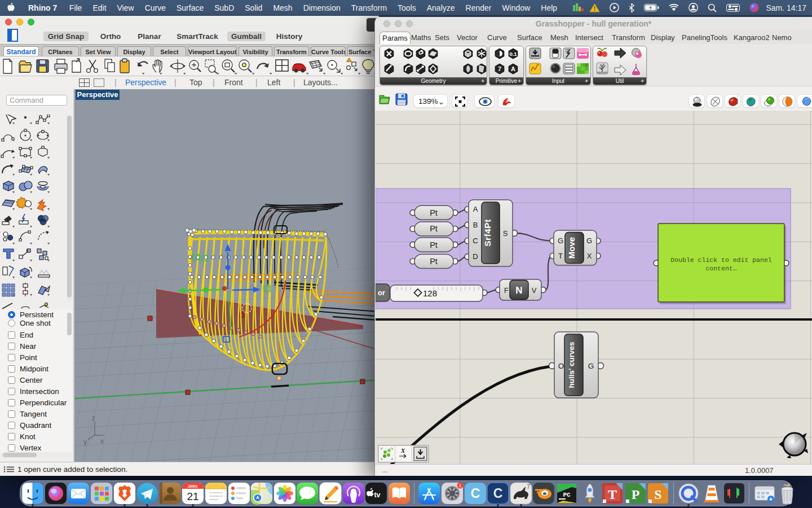 This screenshot has height=508, width=812. I want to click on svg-text: hulls' curves, so click(572, 365).